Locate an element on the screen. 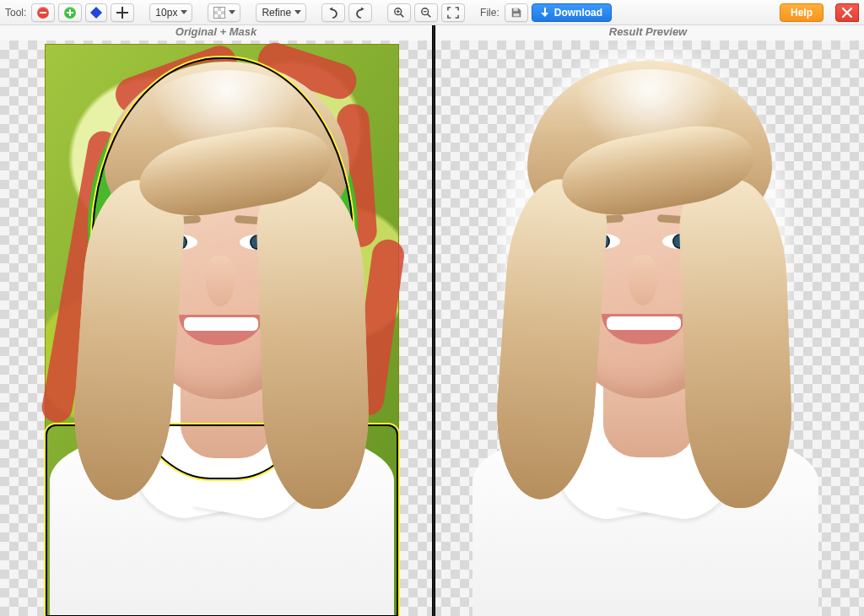  redo-button is located at coordinates (360, 13).